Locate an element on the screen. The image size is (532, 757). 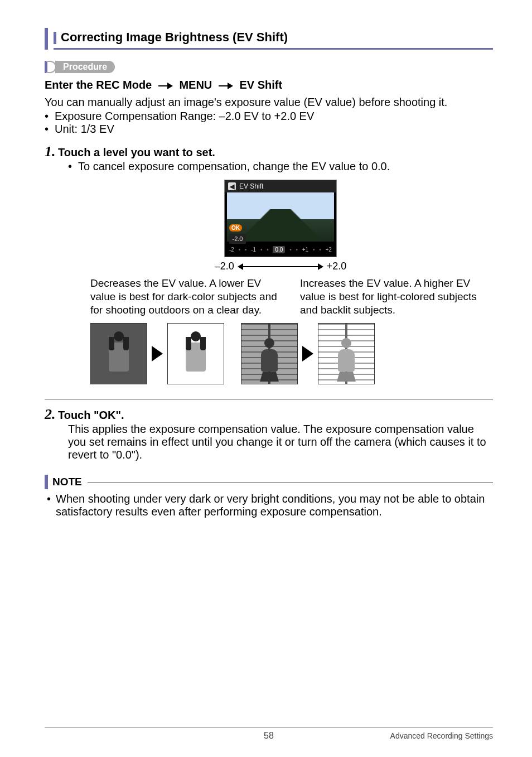
axis-row: –2.0 +2.0 is located at coordinates (281, 267).